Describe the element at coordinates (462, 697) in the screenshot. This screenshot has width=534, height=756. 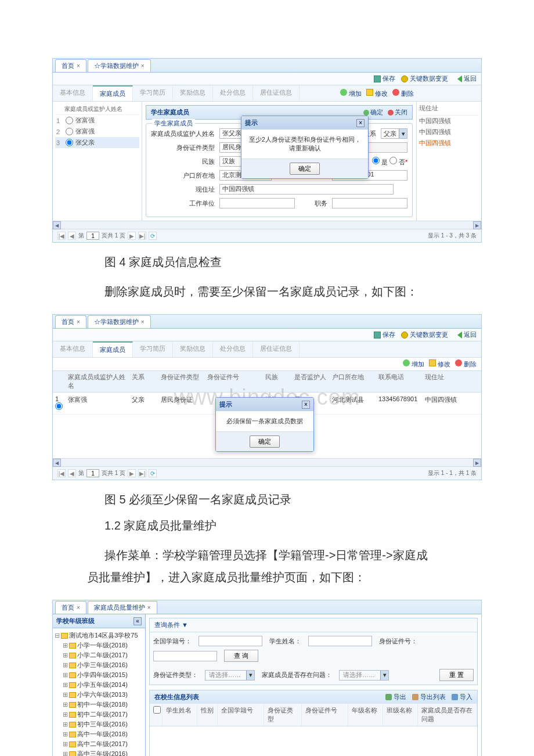
I see `import-button: 导入` at that location.